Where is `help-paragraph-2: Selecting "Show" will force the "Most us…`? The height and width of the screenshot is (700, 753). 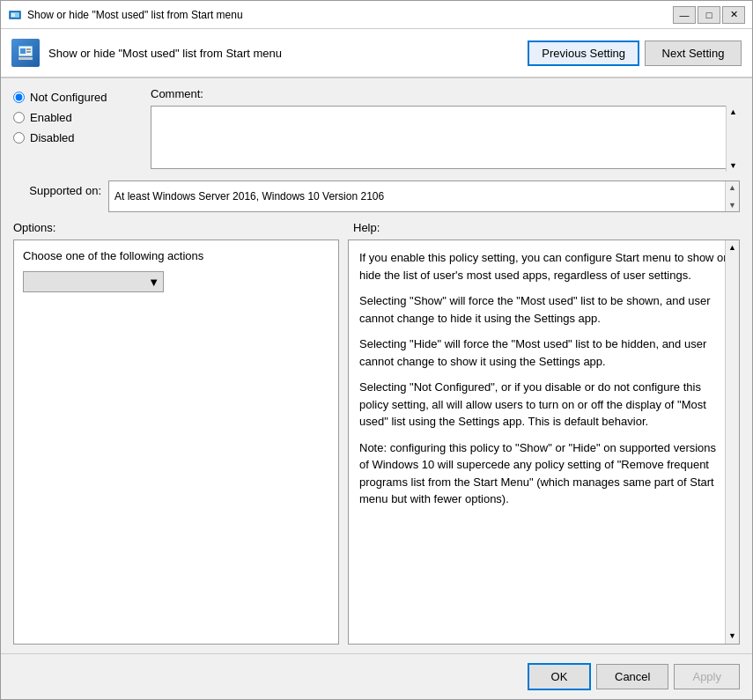
help-paragraph-2: Selecting "Show" will force the "Most us… is located at coordinates (544, 310).